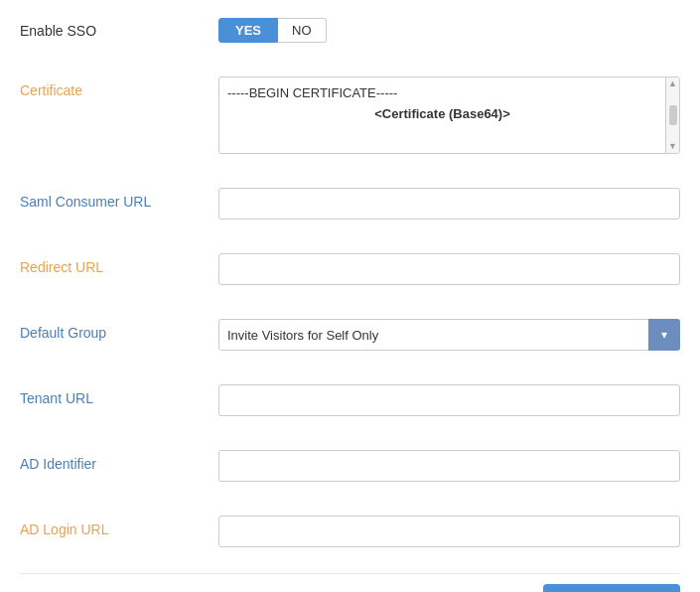 The height and width of the screenshot is (592, 700). What do you see at coordinates (449, 531) in the screenshot?
I see `ad-login-url-input` at bounding box center [449, 531].